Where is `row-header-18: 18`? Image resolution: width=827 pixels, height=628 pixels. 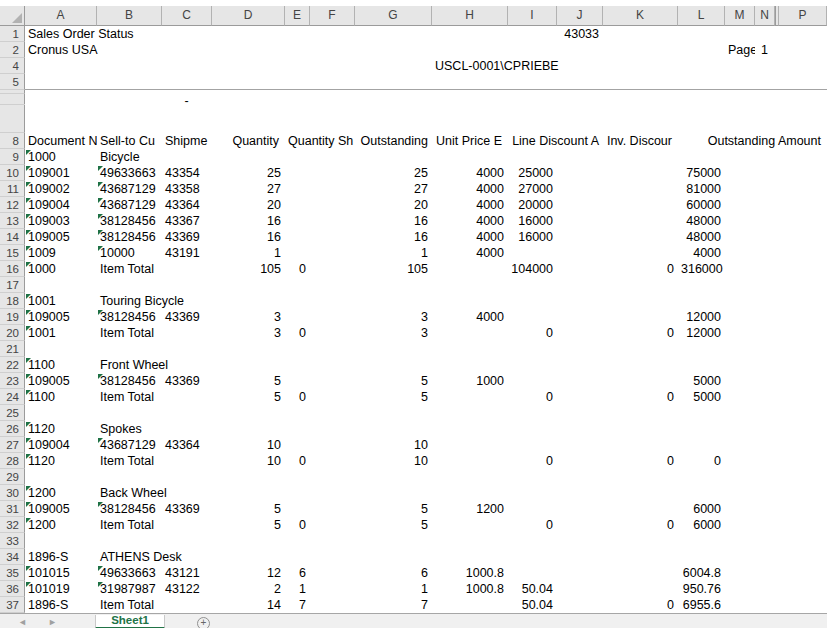
row-header-18: 18 is located at coordinates (12, 301).